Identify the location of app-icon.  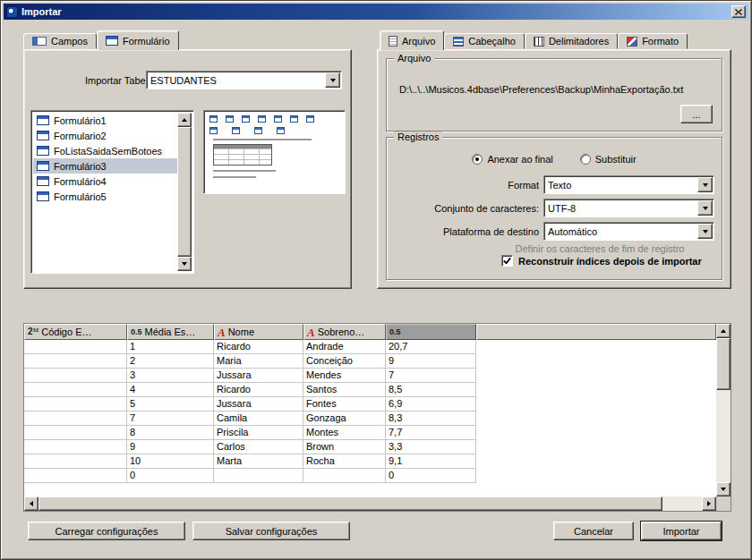
(13, 13).